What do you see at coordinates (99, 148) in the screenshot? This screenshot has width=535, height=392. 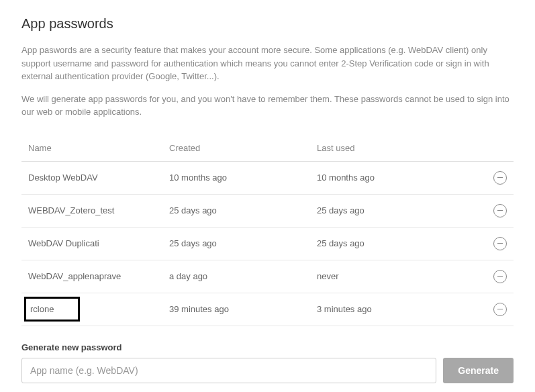 I see `column-header-name: Name` at bounding box center [99, 148].